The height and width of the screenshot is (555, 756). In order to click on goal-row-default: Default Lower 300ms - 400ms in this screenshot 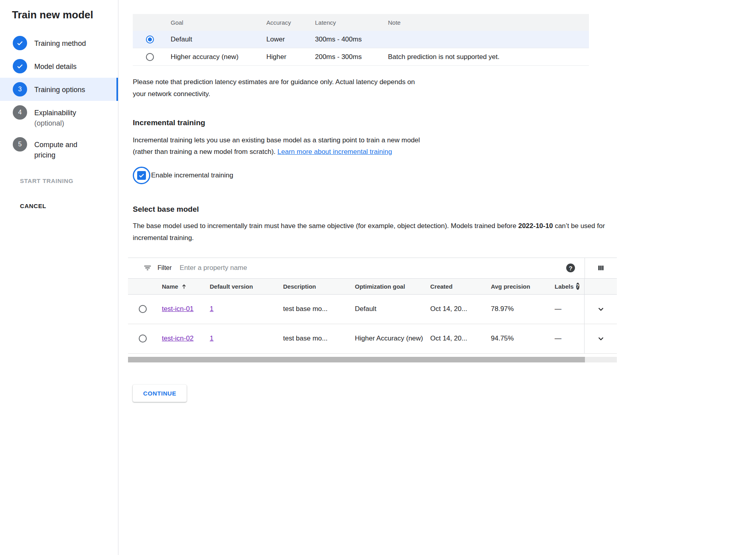, I will do `click(361, 39)`.